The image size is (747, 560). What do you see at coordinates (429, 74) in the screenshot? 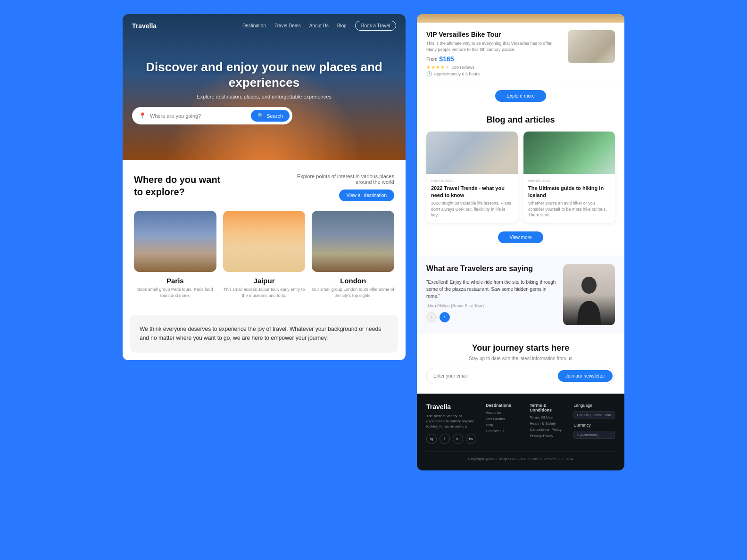
I see `clock-icon: 🕐` at bounding box center [429, 74].